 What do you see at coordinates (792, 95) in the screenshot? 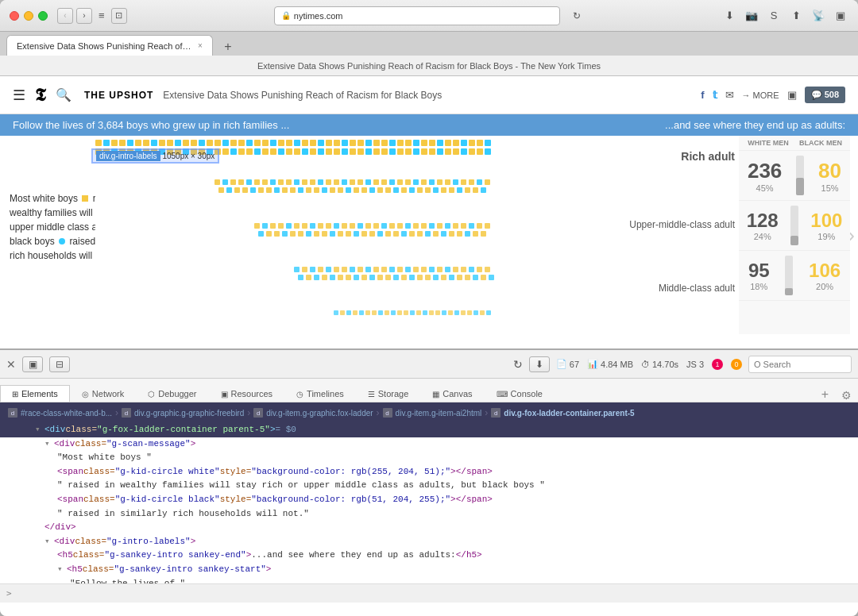
I see `save-button: ▣` at bounding box center [792, 95].